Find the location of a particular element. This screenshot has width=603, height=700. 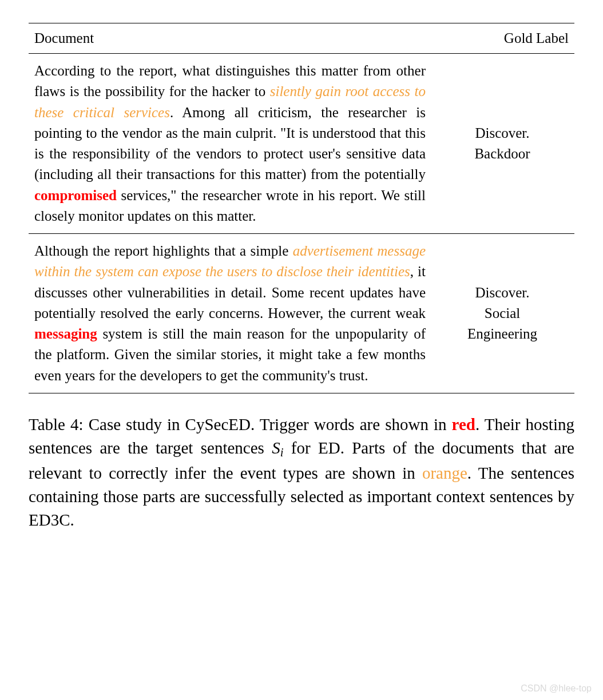

math-variable-S: S is located at coordinates (276, 448).